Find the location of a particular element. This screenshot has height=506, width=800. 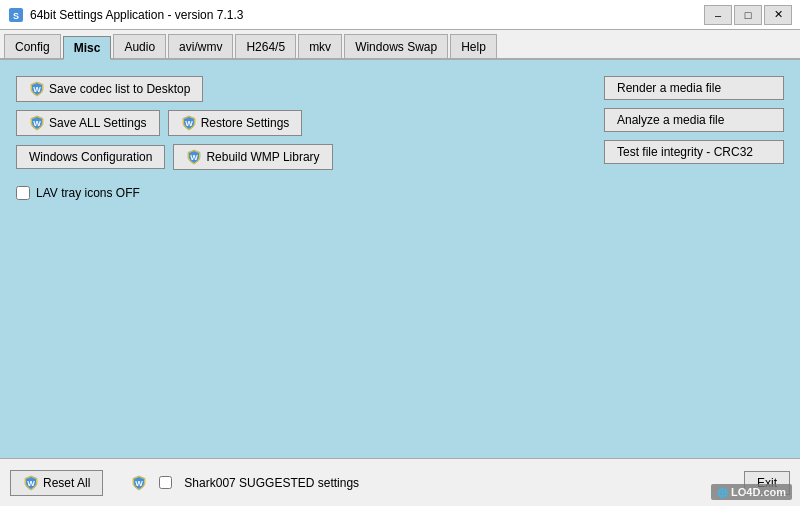

tab-misc: Misc is located at coordinates (88, 48).